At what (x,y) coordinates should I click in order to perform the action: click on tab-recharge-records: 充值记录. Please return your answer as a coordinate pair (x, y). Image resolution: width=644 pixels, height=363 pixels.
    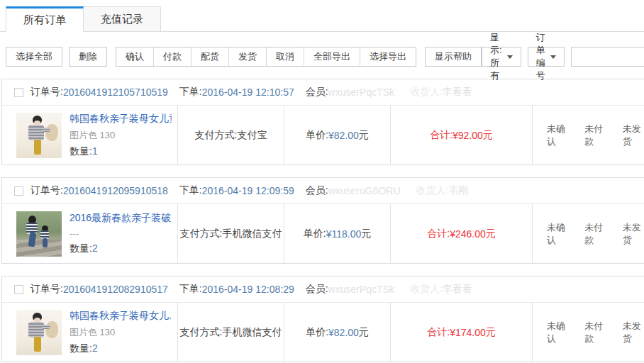
    Looking at the image, I should click on (122, 19).